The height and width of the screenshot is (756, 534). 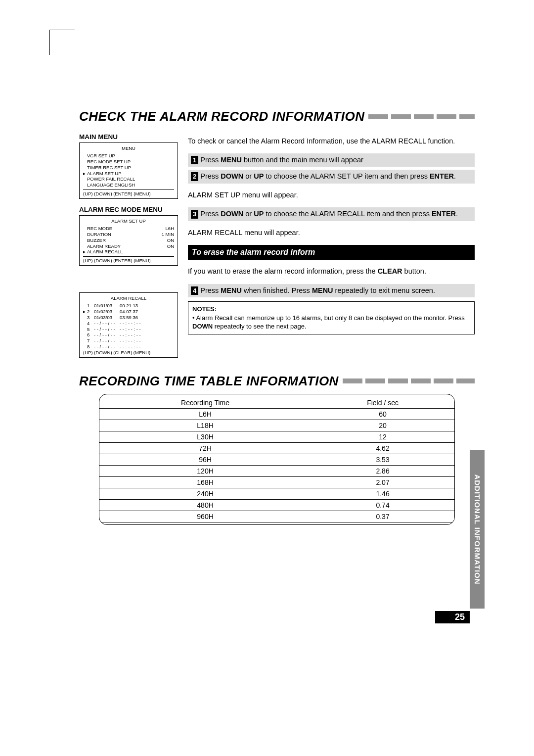 What do you see at coordinates (383, 448) in the screenshot?
I see `table-cell: 4.62` at bounding box center [383, 448].